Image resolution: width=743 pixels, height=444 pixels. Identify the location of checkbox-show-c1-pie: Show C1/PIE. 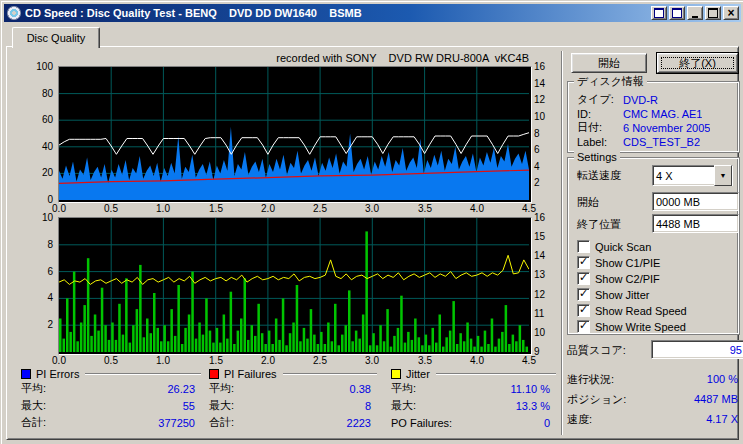
(618, 262).